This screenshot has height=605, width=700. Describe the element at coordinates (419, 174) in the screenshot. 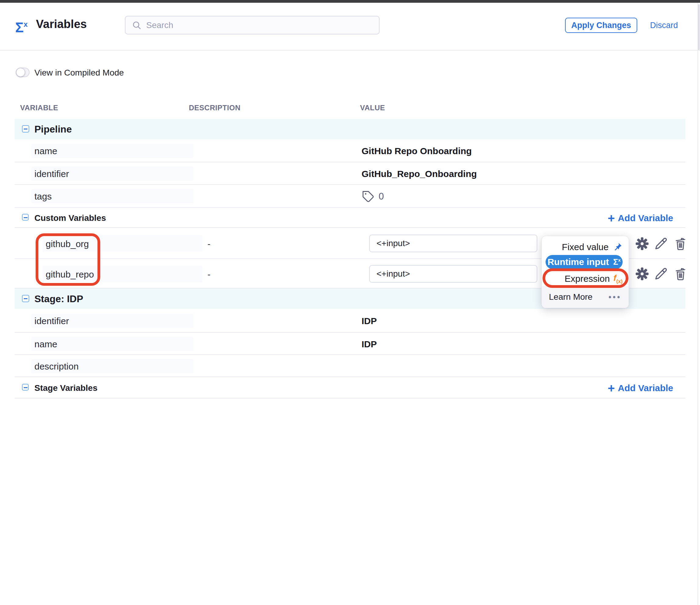

I see `row-value: GitHub_Repo_Onboarding` at that location.